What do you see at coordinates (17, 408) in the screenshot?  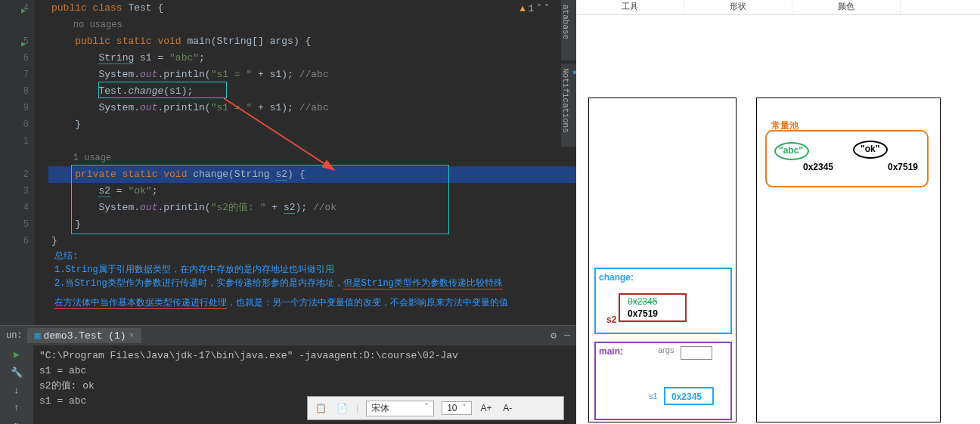 I see `arrow-up-icon: ↑` at bounding box center [17, 408].